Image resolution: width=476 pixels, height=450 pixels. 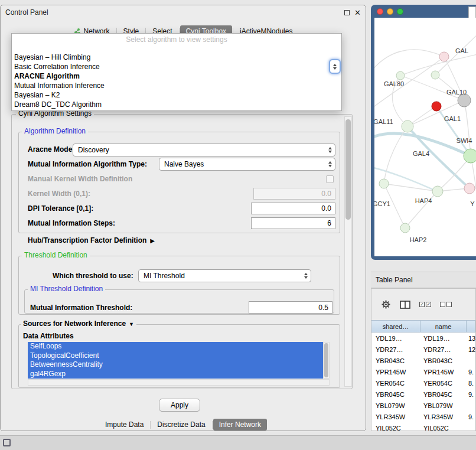 I want to click on table-row: YBR043CYBR043C, so click(x=423, y=360).